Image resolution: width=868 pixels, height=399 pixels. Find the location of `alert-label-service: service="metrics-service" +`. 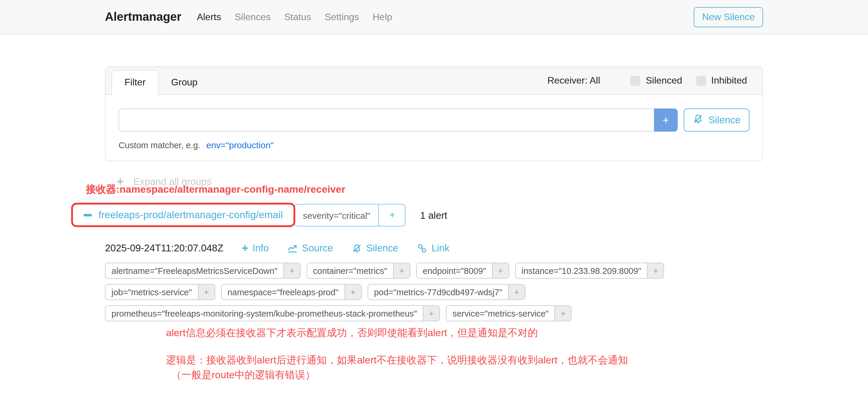

alert-label-service: service="metrics-service" + is located at coordinates (509, 313).